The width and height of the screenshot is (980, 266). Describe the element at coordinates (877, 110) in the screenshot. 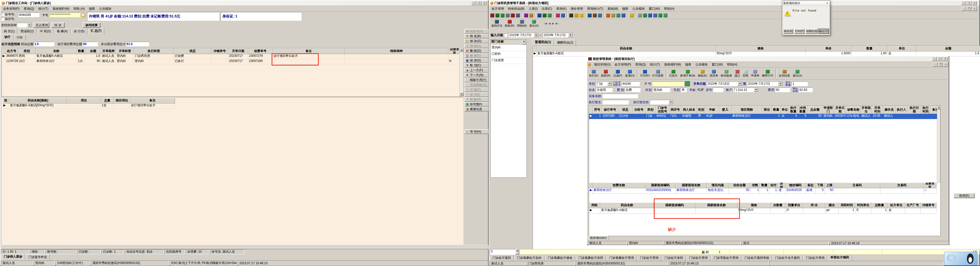

I see `column-header: 开单 时间` at that location.